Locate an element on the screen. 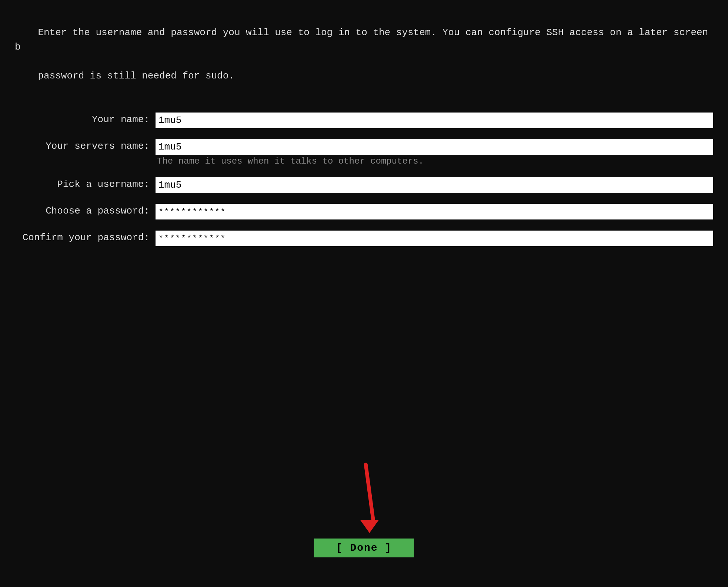 The height and width of the screenshot is (587, 728). field-wrapper-your-name is located at coordinates (434, 120).